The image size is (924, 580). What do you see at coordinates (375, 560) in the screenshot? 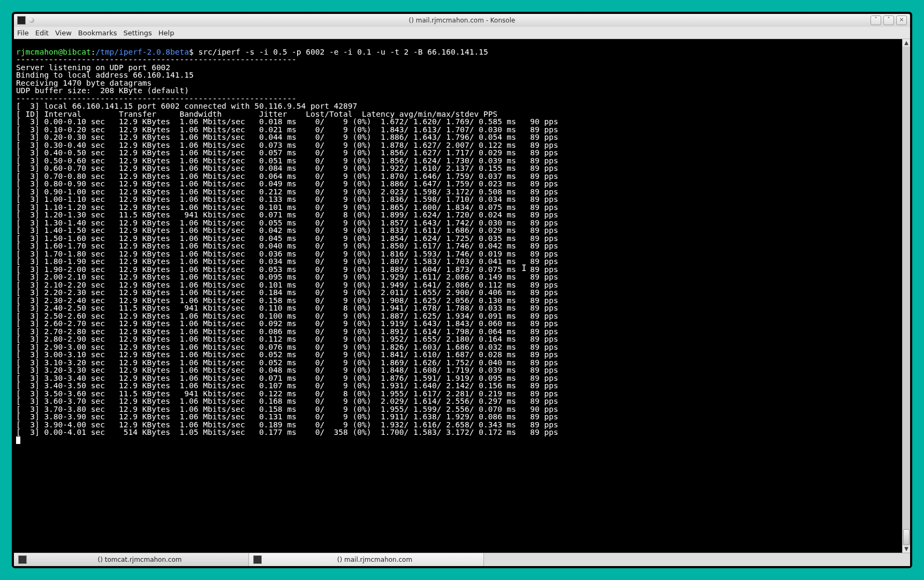
I see `tab-label: () mail.rjmcmahon.com` at bounding box center [375, 560].